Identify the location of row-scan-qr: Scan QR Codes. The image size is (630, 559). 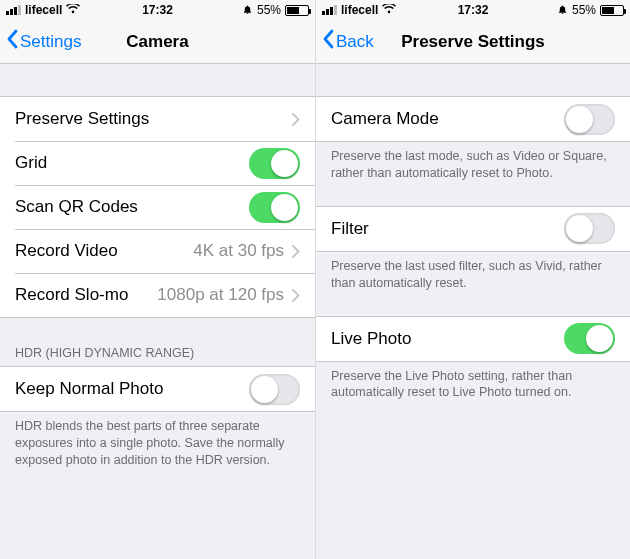
(158, 207).